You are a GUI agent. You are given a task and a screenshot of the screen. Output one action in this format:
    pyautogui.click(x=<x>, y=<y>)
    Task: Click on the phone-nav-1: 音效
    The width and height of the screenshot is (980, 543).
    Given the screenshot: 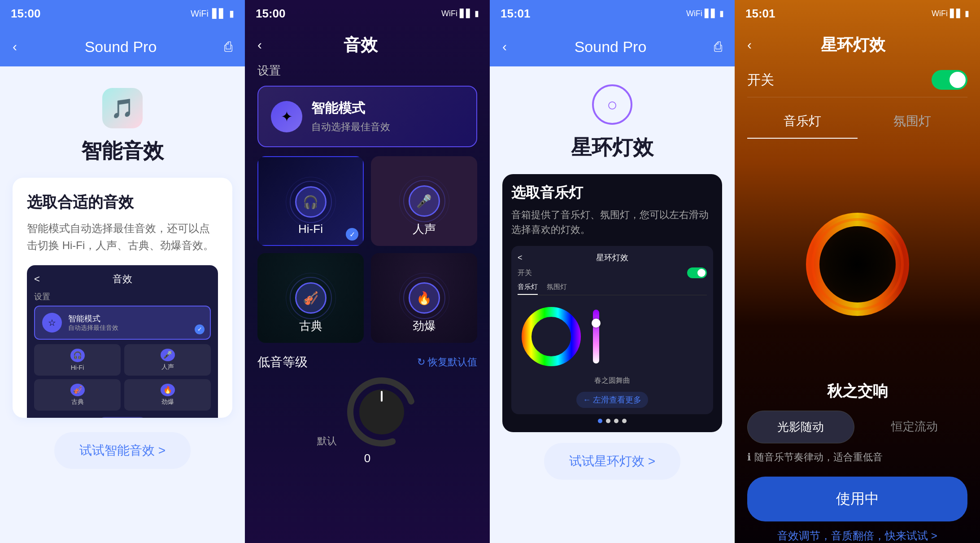 What is the action you would take?
    pyautogui.click(x=122, y=279)
    